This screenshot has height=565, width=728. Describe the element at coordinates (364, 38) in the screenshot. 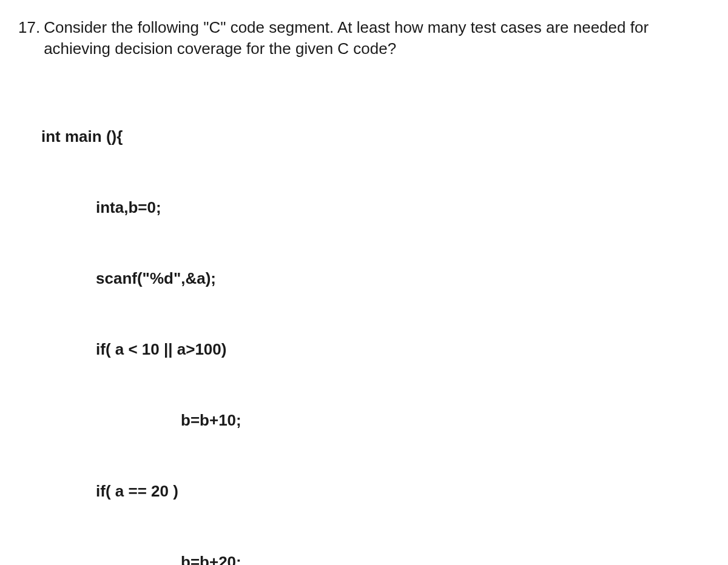

I see `question-block: 17. Consider the following "C" code segm…` at that location.